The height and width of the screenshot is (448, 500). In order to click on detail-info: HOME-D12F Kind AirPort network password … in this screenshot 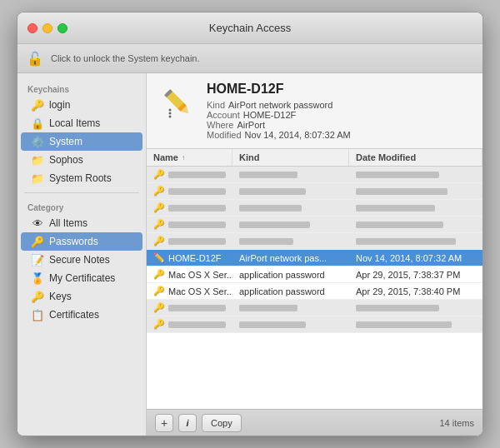, I will do `click(340, 111)`.